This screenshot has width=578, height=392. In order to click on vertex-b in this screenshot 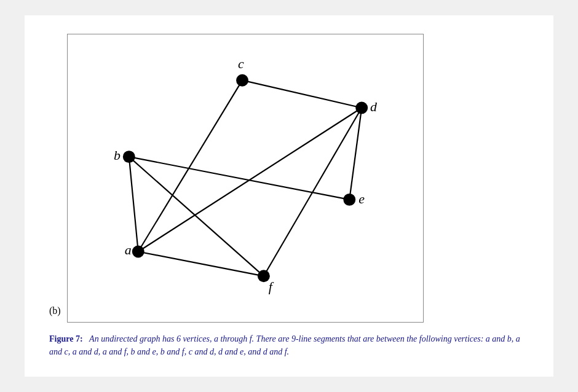, I will do `click(129, 157)`.